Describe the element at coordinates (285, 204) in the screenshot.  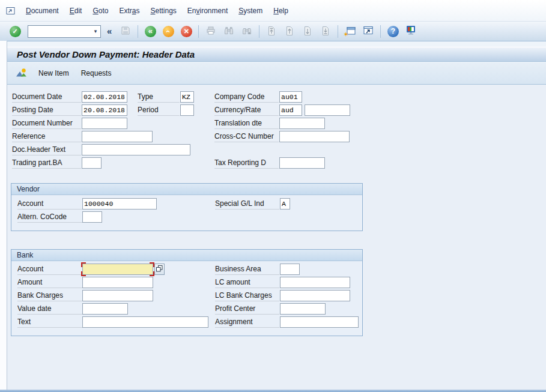
I see `field-special-gl-ind` at that location.